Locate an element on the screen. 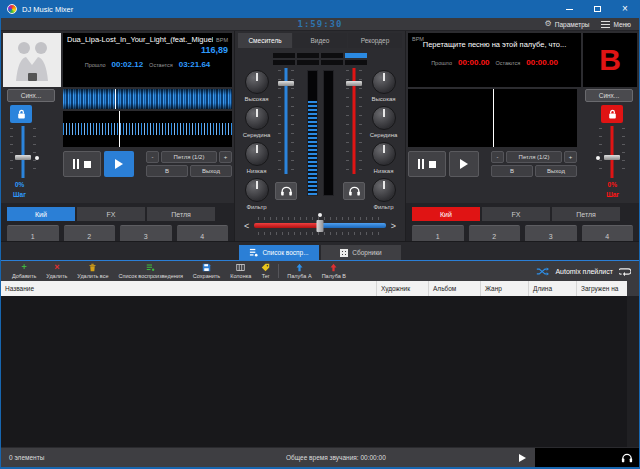  deck-b-low-knob is located at coordinates (384, 154).